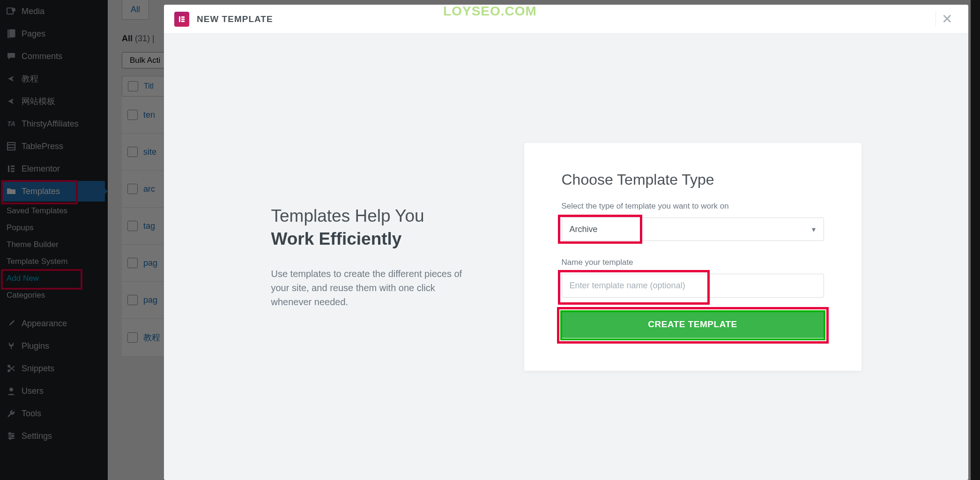 This screenshot has width=980, height=480. I want to click on modal-intro-title: Templates Help You Work Efficiently, so click(374, 227).